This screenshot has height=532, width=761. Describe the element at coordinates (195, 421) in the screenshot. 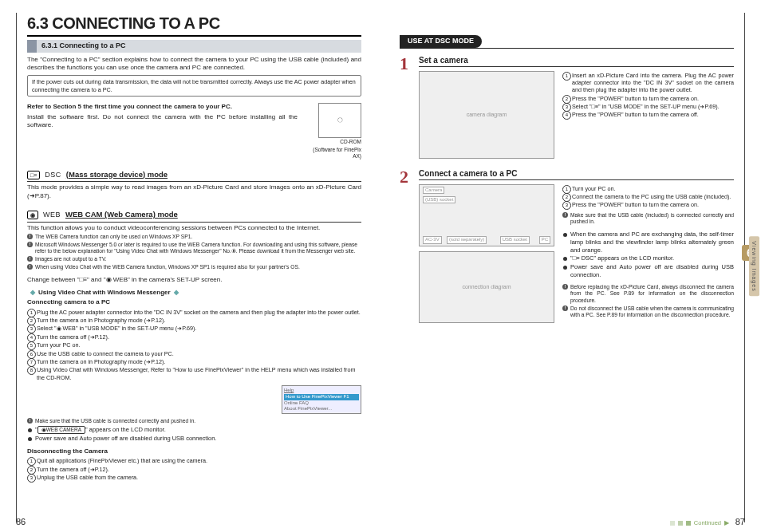

I see `vc-usb-note-item: Make sure that the USB cable is connecte…` at that location.